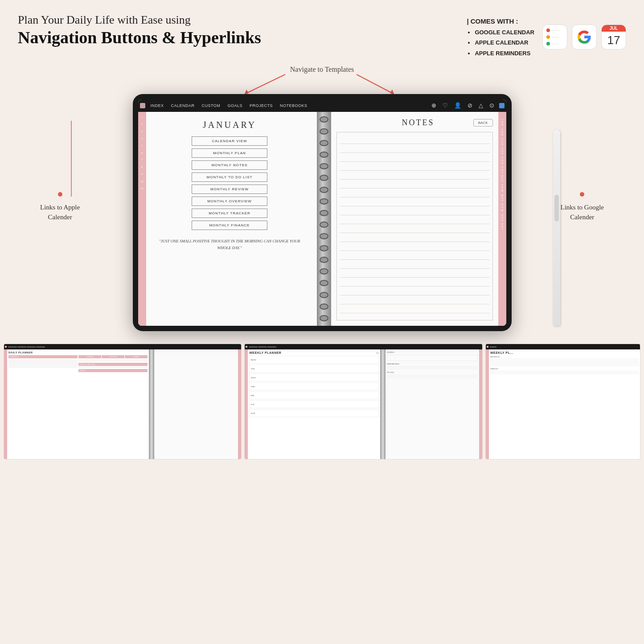  Describe the element at coordinates (432, 404) in the screenshot. I see `thumb-weekly-right-page: DATES: PRIORITIES: TO DO:` at that location.